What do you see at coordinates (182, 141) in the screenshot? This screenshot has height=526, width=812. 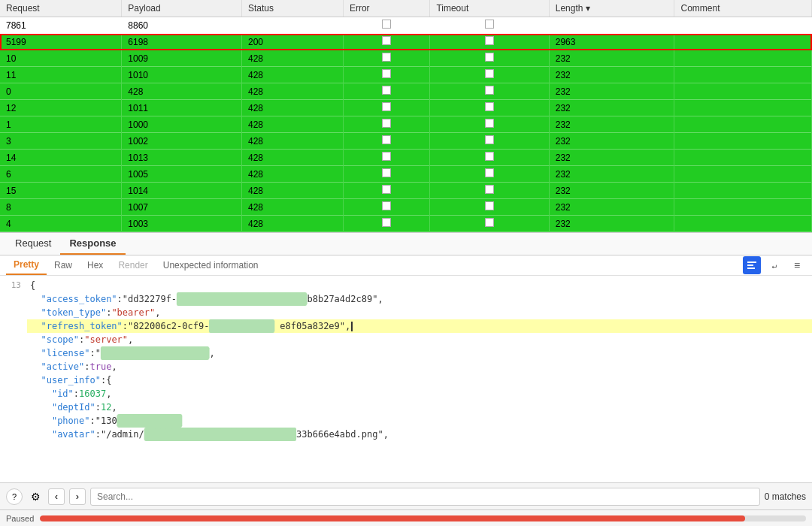 I see `cell-payload: 1002` at bounding box center [182, 141].